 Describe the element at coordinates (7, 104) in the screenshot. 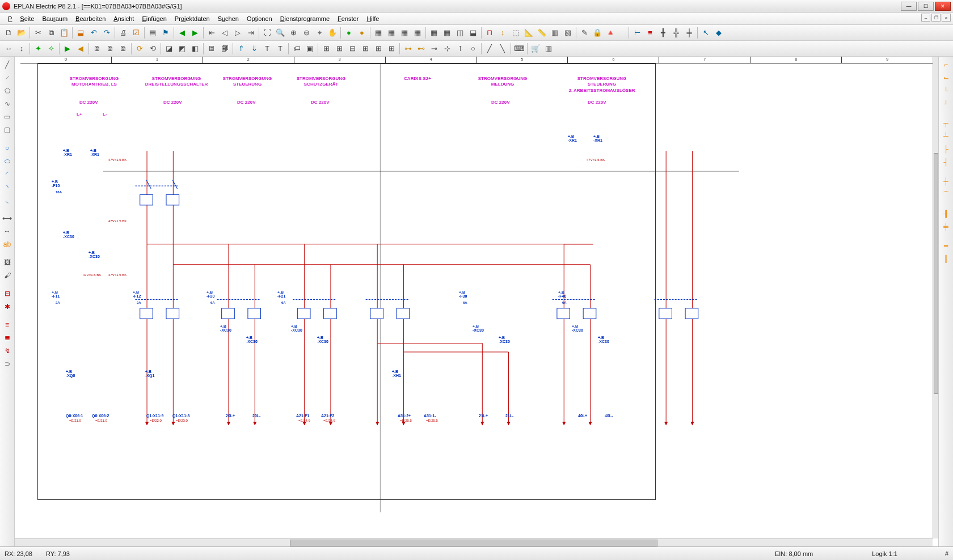

I see `spline-icon: ∿` at that location.